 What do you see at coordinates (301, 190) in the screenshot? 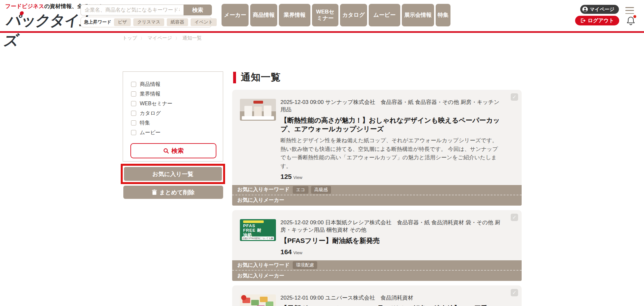
I see `keyword-tag: エコ` at bounding box center [301, 190].